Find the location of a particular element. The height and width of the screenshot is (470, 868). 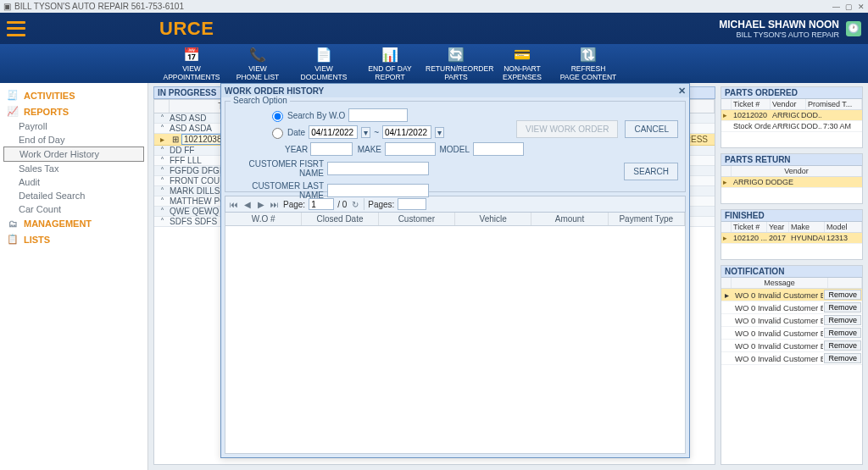

col-header: W.O # is located at coordinates (264, 218).